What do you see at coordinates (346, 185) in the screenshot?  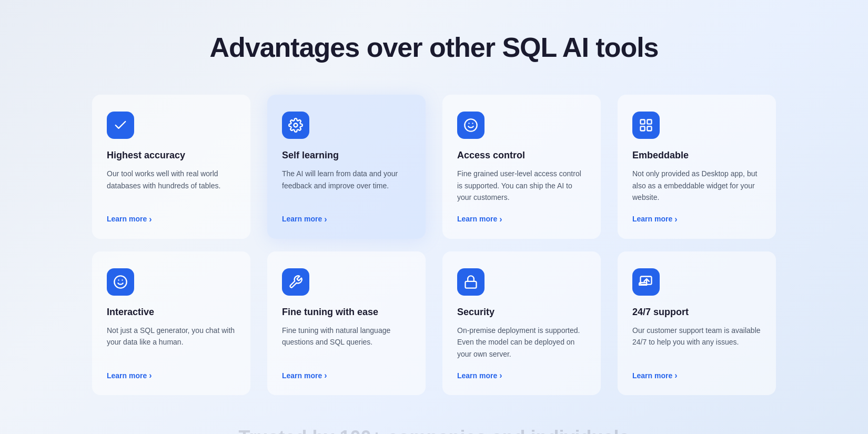 I see `card-desc-self-learning: The AI will learn from data and your fee…` at bounding box center [346, 185].